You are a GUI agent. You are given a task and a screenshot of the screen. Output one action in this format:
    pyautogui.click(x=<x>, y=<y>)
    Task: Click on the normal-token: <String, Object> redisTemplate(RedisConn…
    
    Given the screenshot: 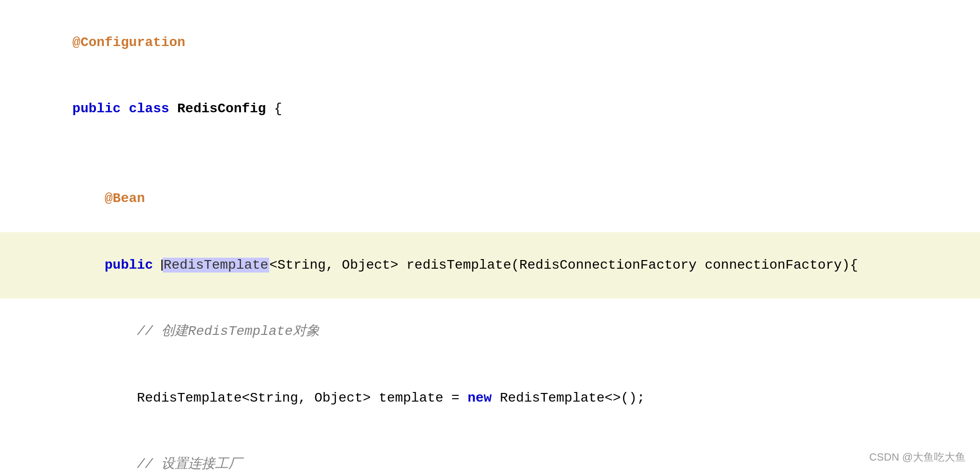 What is the action you would take?
    pyautogui.click(x=563, y=265)
    